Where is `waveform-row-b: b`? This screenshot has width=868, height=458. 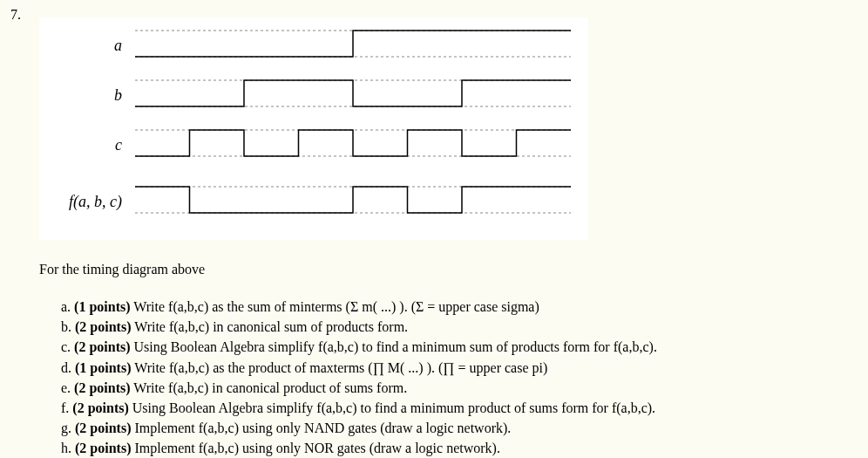 waveform-row-b: b is located at coordinates (314, 96).